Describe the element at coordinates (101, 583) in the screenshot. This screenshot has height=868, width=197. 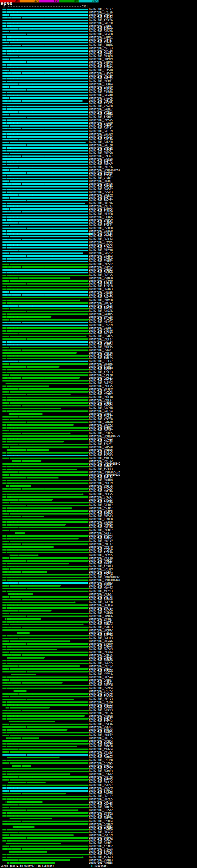
I see `hit-label: UniRef100_Q5JM52` at that location.